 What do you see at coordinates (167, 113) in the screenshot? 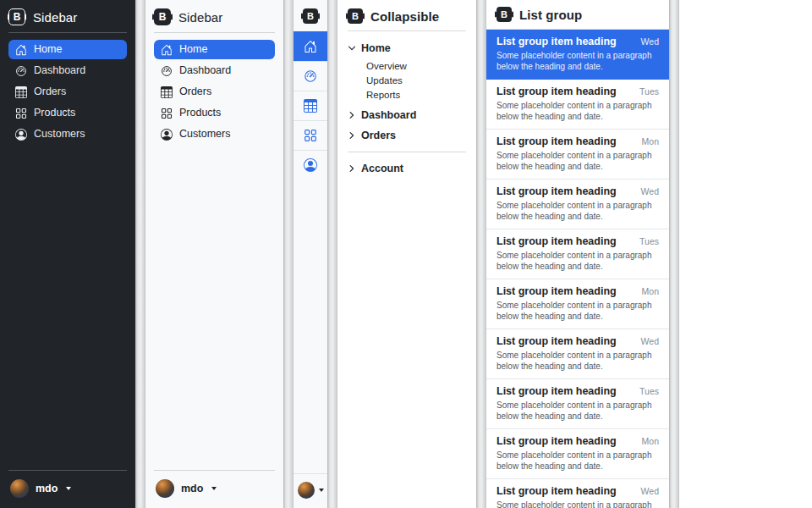
I see `grid-icon` at bounding box center [167, 113].